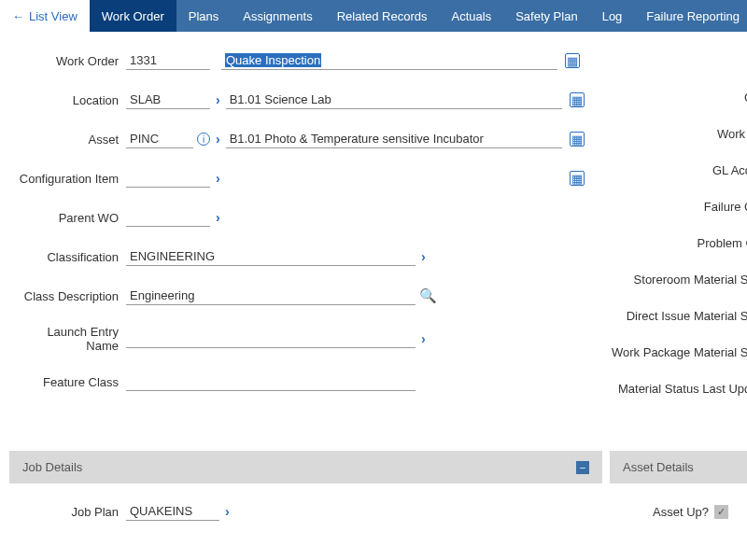 Image resolution: width=747 pixels, height=560 pixels. I want to click on tab-log: Log, so click(613, 16).